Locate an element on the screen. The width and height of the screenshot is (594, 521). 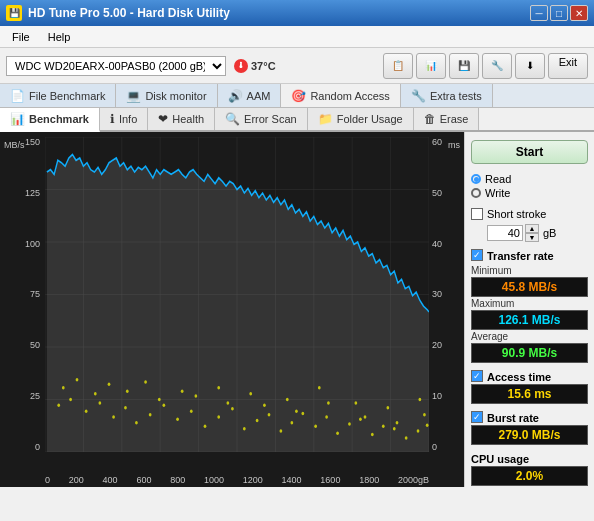
x-1400: 1400 is located at coordinates (292, 480).